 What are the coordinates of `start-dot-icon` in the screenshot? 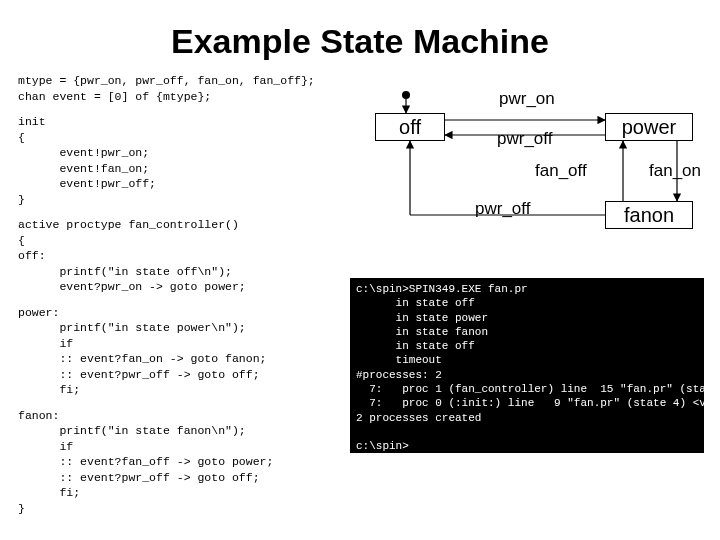 It's located at (406, 95).